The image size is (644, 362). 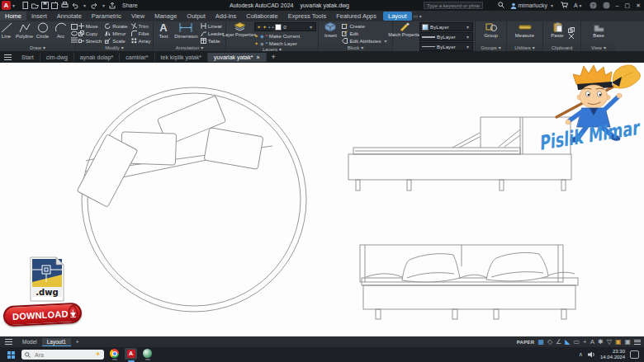 I want to click on close-tab-icon: ×, so click(x=258, y=58).